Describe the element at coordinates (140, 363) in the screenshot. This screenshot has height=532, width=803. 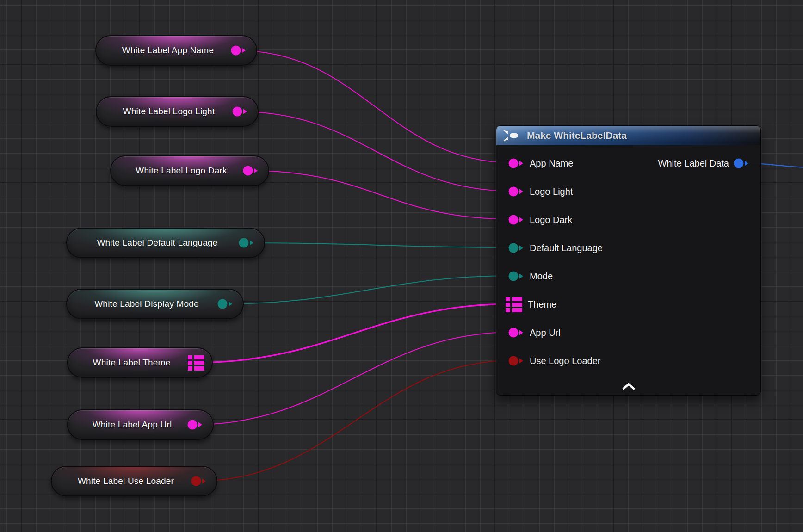
I see `getter-node-label: White Label Theme` at that location.